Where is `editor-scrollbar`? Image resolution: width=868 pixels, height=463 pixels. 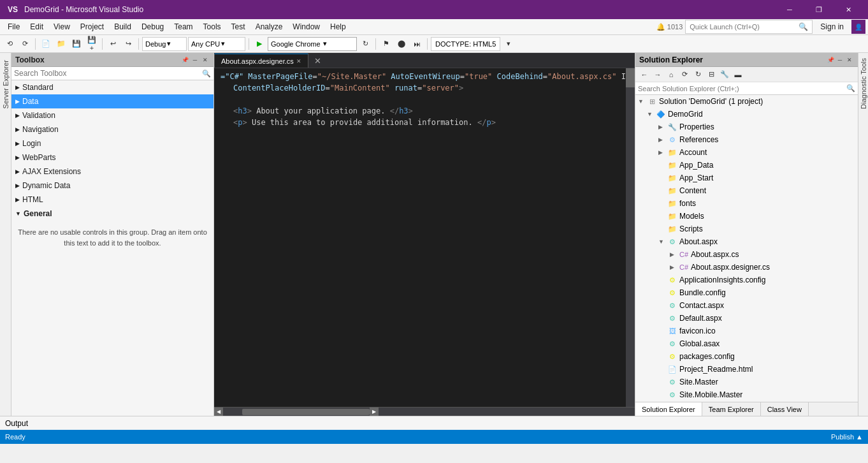
editor-scrollbar is located at coordinates (630, 237).